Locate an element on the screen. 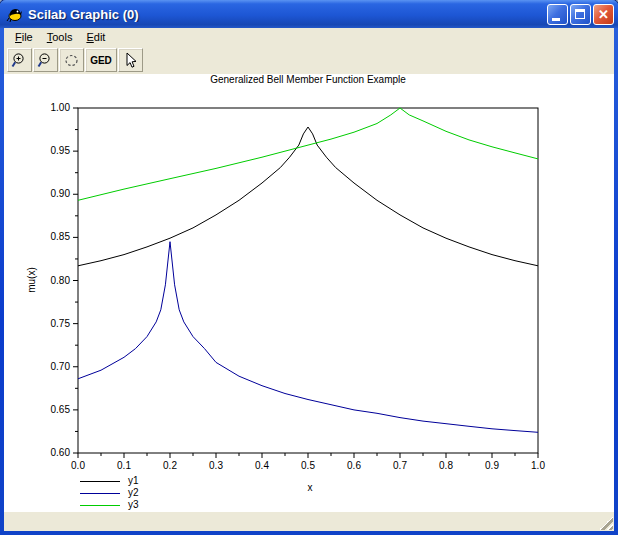  x-axis-ticks: 0.00.10.20.30.40.50.60.70.80.91.0 is located at coordinates (308, 462).